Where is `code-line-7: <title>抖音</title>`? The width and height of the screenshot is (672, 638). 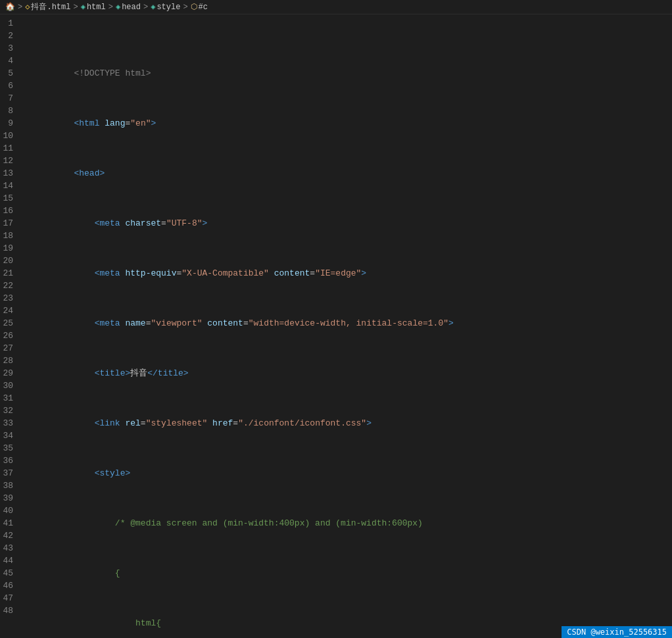
code-line-7: <title>抖音</title> is located at coordinates (352, 360).